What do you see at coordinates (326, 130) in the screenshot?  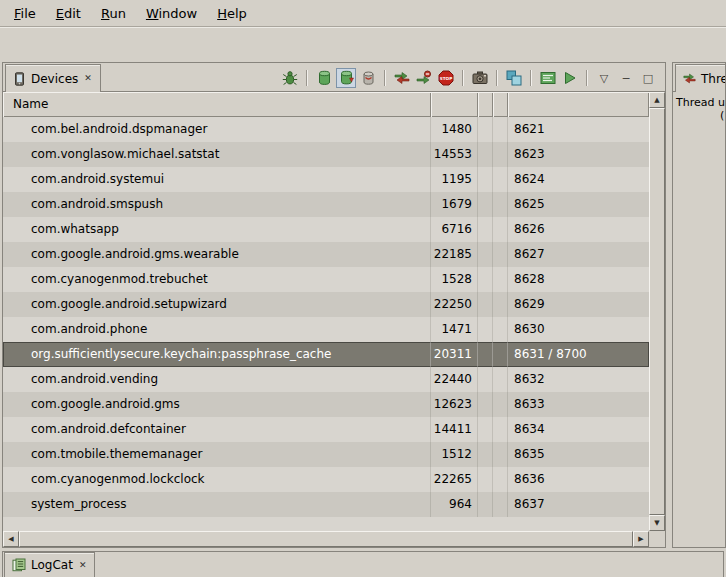 I see `table-row: com.bel.android.dspmanager14808621` at bounding box center [326, 130].